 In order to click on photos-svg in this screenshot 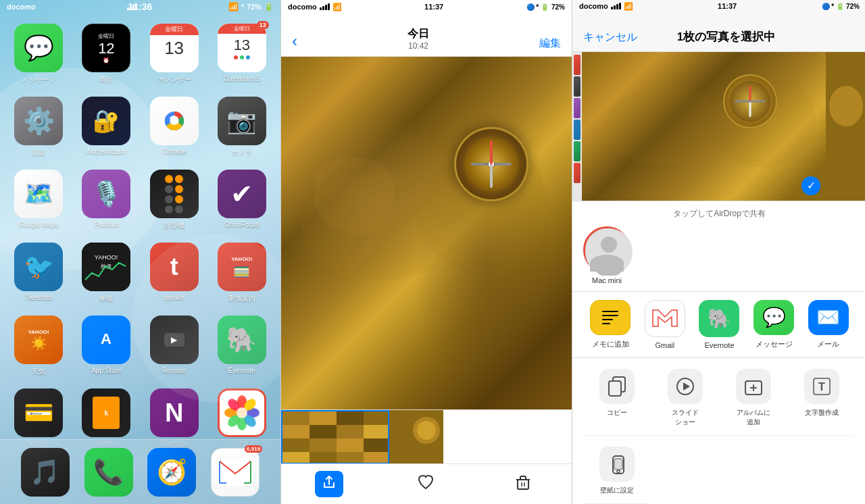, I will do `click(242, 413)`.